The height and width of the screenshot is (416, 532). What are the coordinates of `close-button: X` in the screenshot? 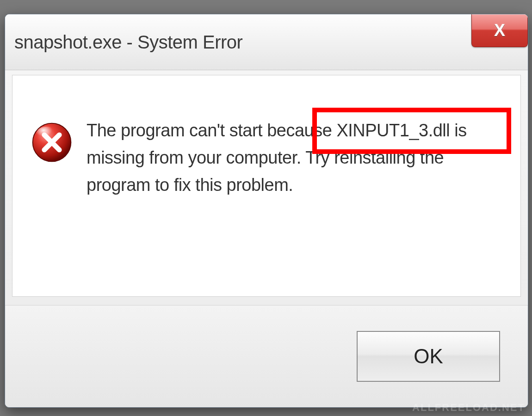 It's located at (500, 31).